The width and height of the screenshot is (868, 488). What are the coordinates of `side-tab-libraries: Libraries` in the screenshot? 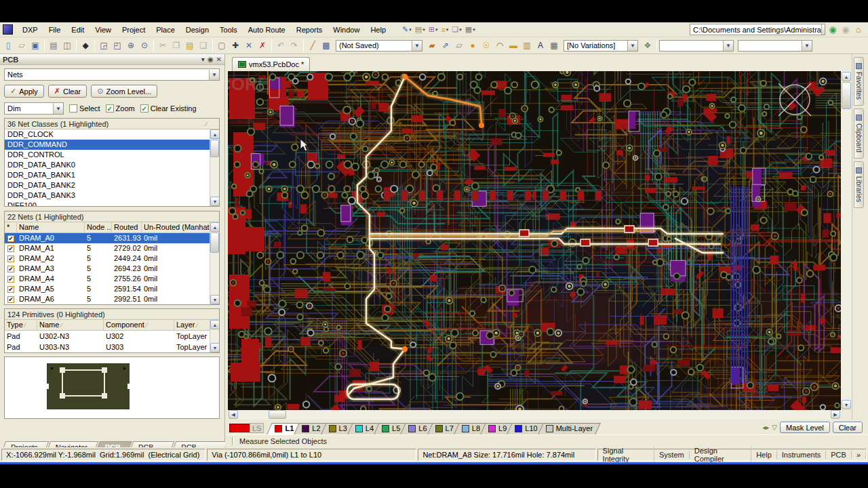 It's located at (859, 184).